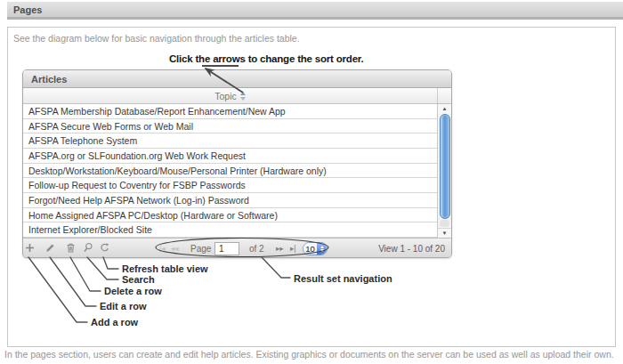 Image resolution: width=623 pixels, height=364 pixels. What do you see at coordinates (50, 247) in the screenshot?
I see `edit-row-button` at bounding box center [50, 247].